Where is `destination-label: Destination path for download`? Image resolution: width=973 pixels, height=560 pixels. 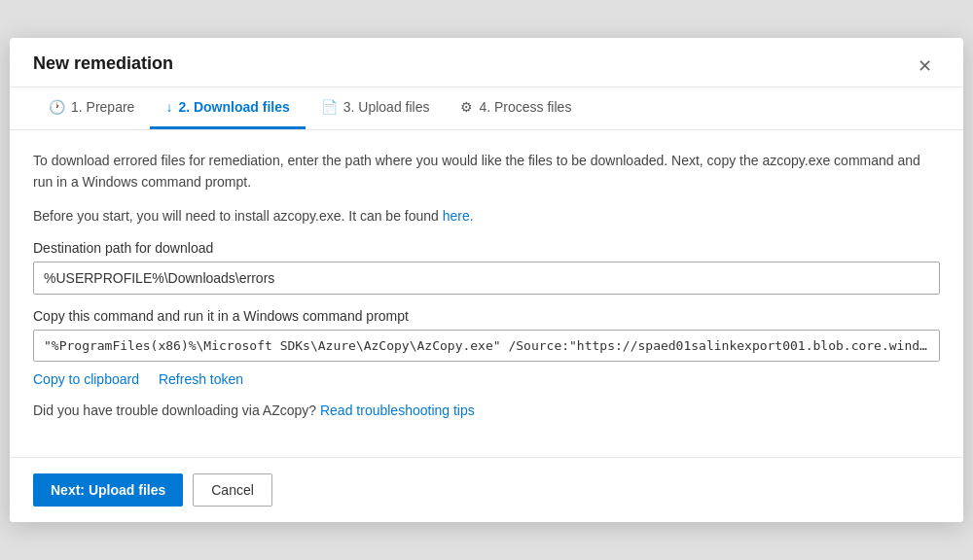 destination-label: Destination path for download is located at coordinates (486, 248).